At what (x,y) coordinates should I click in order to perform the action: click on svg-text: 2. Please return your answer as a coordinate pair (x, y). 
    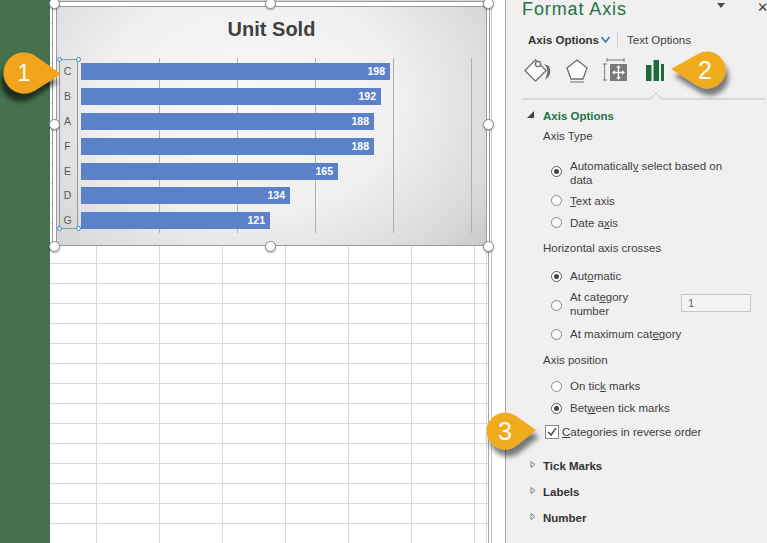
    Looking at the image, I should click on (705, 70).